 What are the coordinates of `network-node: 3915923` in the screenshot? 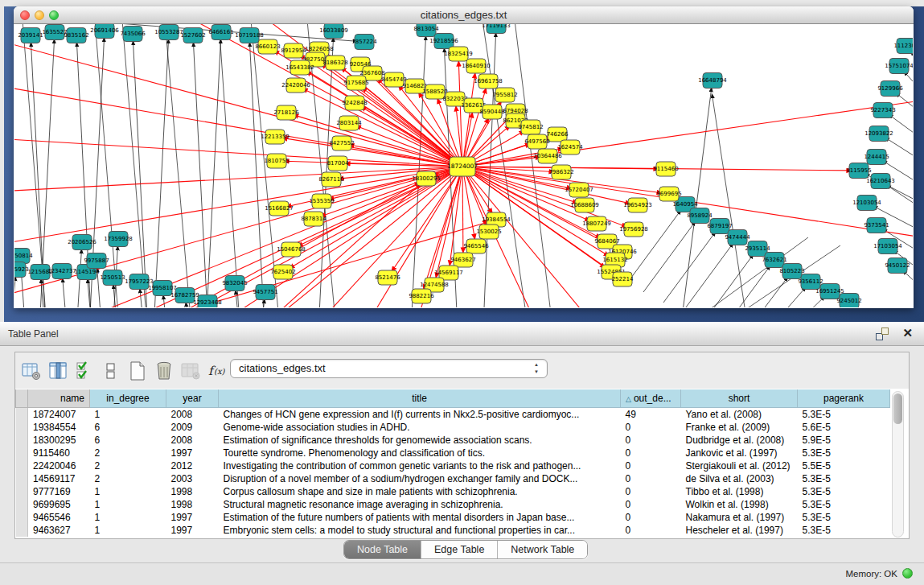 It's located at (22, 270).